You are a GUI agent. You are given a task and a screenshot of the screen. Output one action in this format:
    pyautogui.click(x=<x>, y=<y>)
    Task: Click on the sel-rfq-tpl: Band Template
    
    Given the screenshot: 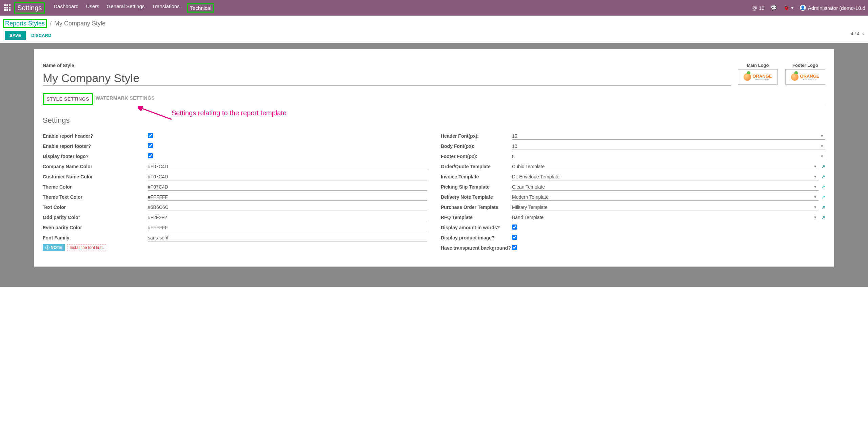 What is the action you would take?
    pyautogui.click(x=662, y=217)
    